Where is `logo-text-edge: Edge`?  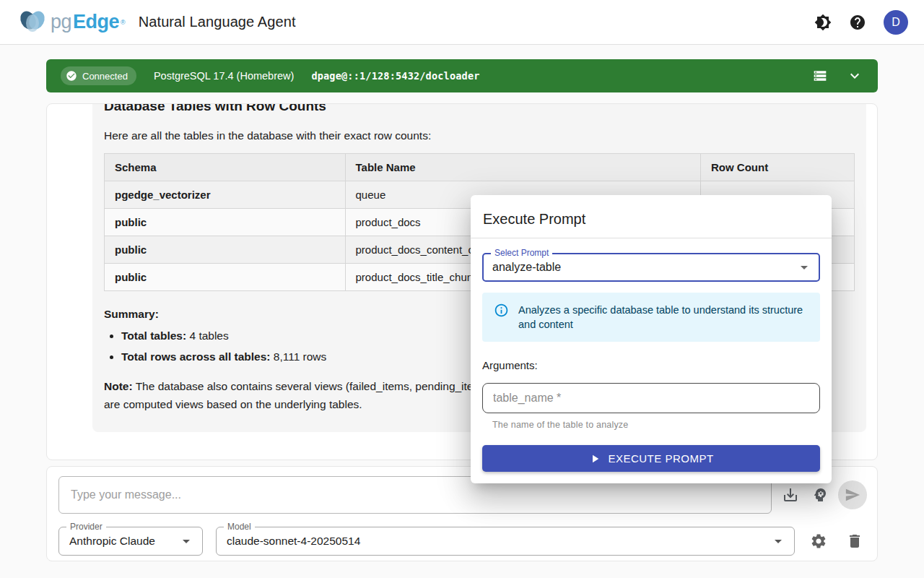
logo-text-edge: Edge is located at coordinates (96, 22).